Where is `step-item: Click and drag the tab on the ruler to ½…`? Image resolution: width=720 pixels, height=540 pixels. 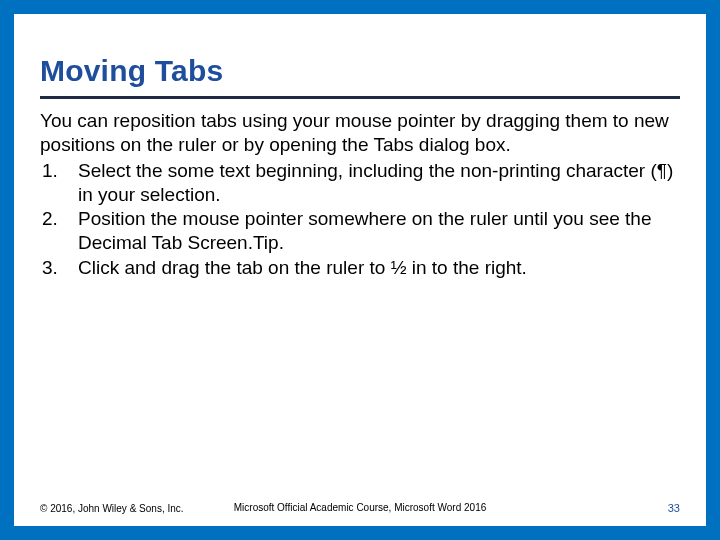 step-item: Click and drag the tab on the ruler to ½… is located at coordinates (360, 268).